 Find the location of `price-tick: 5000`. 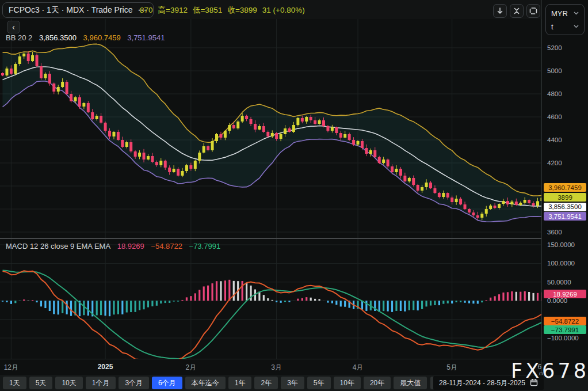

price-tick: 5000 is located at coordinates (555, 71).